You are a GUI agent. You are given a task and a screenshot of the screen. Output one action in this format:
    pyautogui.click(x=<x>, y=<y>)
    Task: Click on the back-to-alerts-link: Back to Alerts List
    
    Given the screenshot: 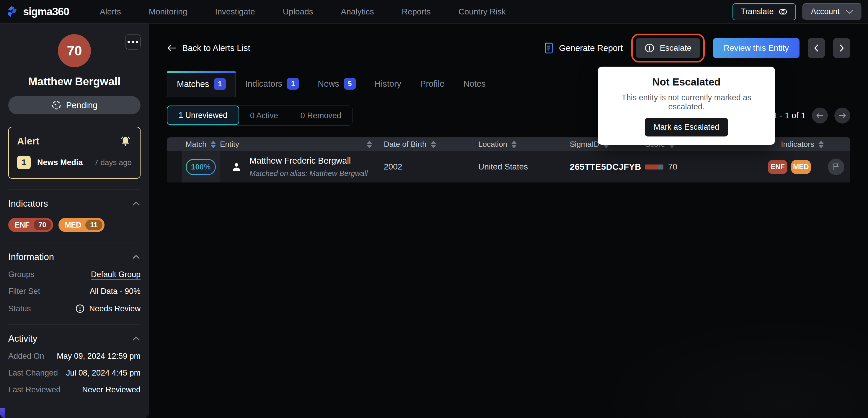 What is the action you would take?
    pyautogui.click(x=209, y=48)
    